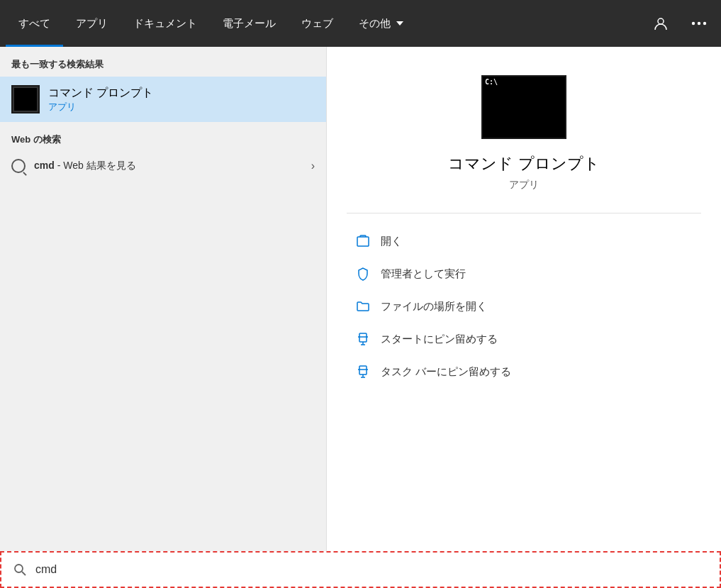 The width and height of the screenshot is (721, 588). What do you see at coordinates (440, 339) in the screenshot?
I see `action-pin-start-label: スタートにピン留めする` at bounding box center [440, 339].